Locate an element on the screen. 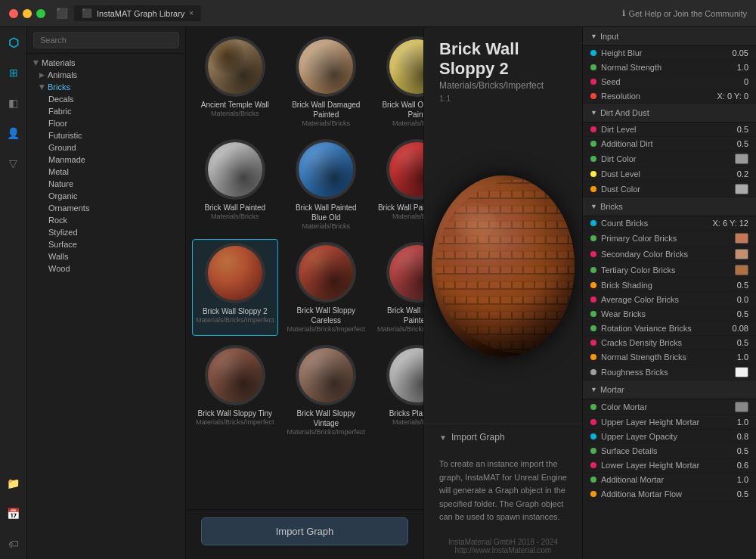  sidebar-item-filter: ▽ is located at coordinates (14, 163).